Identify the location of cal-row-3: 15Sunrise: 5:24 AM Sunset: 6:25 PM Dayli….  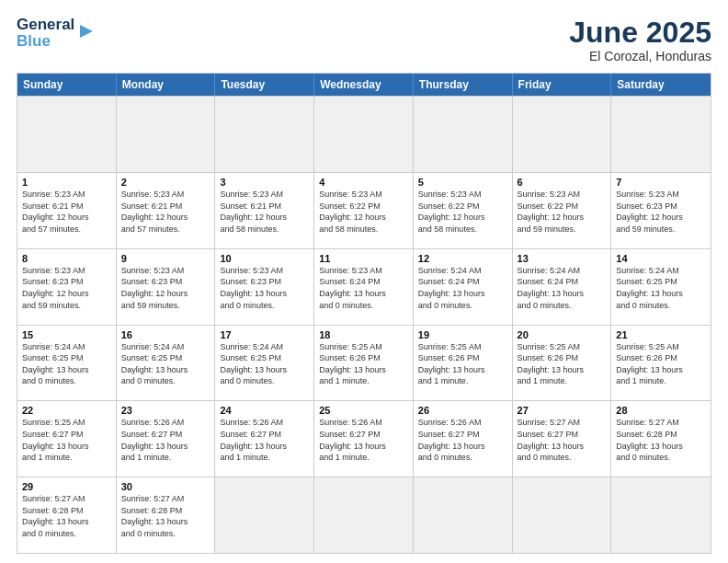
(364, 362).